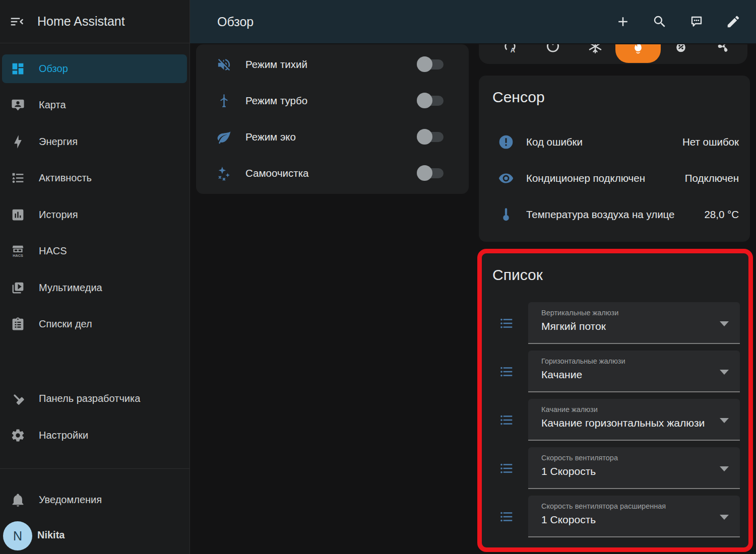 This screenshot has height=554, width=756. I want to click on lightning-bolt-icon, so click(18, 142).